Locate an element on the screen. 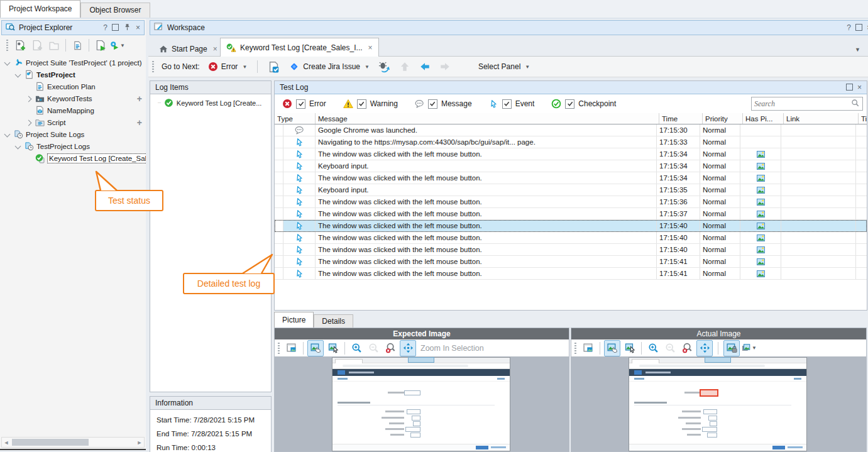  column-header-priority: Priority is located at coordinates (723, 118).